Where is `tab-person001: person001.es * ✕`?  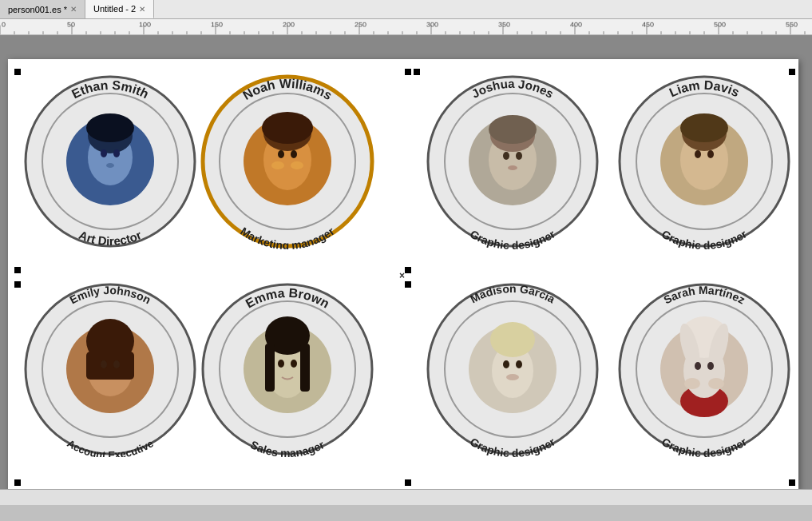 tab-person001: person001.es * ✕ is located at coordinates (43, 10).